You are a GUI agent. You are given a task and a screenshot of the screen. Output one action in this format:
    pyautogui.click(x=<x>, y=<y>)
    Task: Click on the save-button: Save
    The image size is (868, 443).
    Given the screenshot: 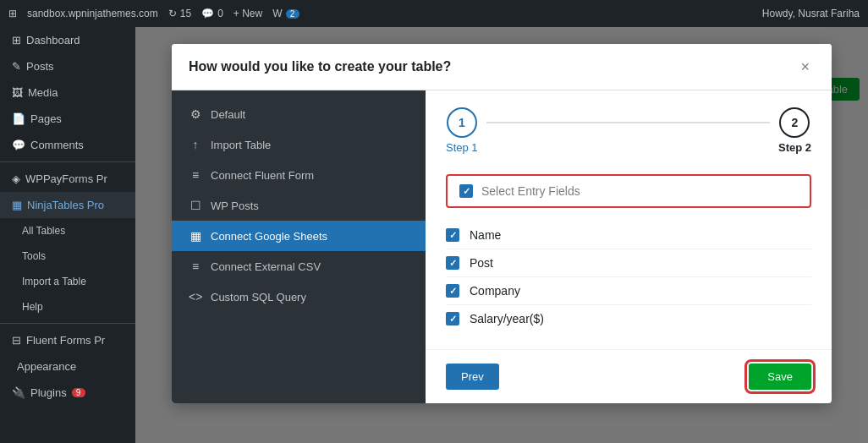 What is the action you would take?
    pyautogui.click(x=780, y=377)
    